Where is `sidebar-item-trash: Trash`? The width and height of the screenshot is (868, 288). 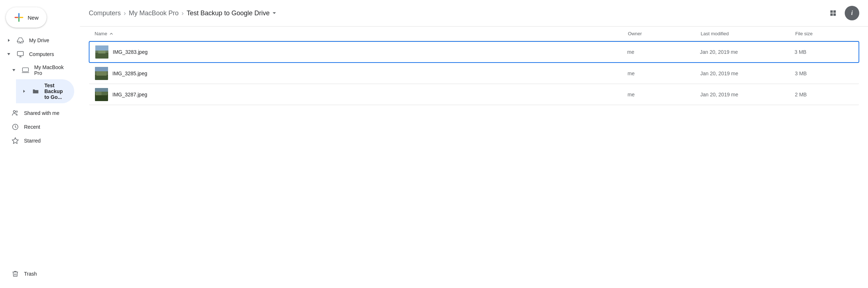 sidebar-item-trash: Trash is located at coordinates (37, 274).